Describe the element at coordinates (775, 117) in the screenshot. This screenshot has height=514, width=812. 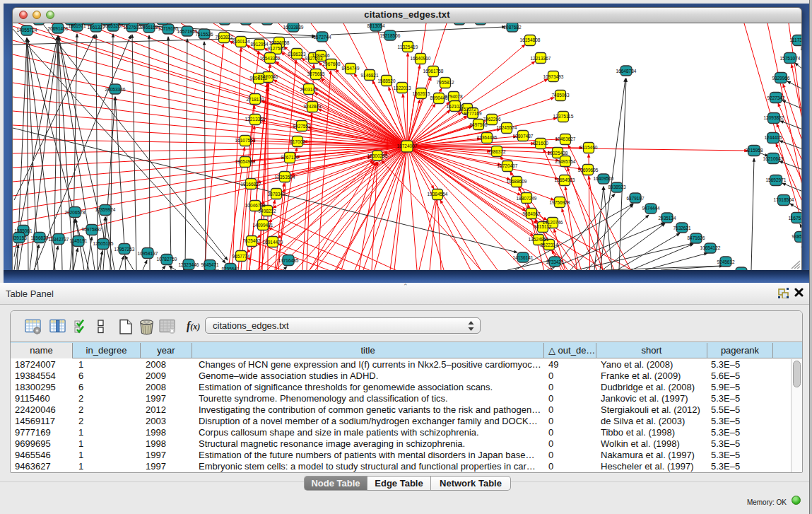
I see `svg-text: 12093832` at that location.